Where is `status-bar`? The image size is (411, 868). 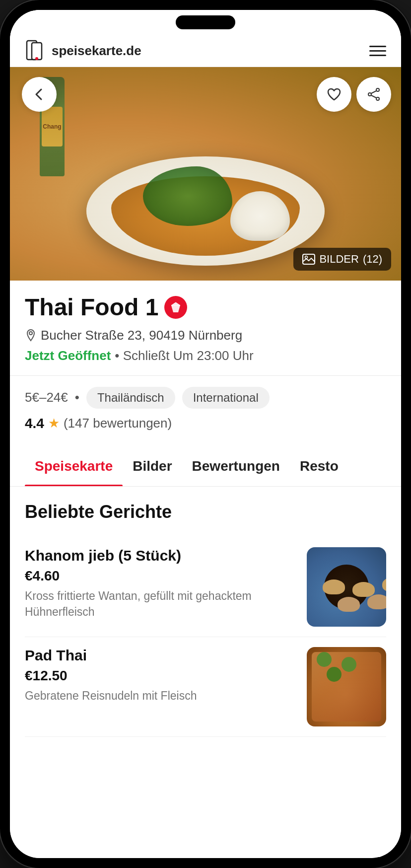
status-bar is located at coordinates (206, 22).